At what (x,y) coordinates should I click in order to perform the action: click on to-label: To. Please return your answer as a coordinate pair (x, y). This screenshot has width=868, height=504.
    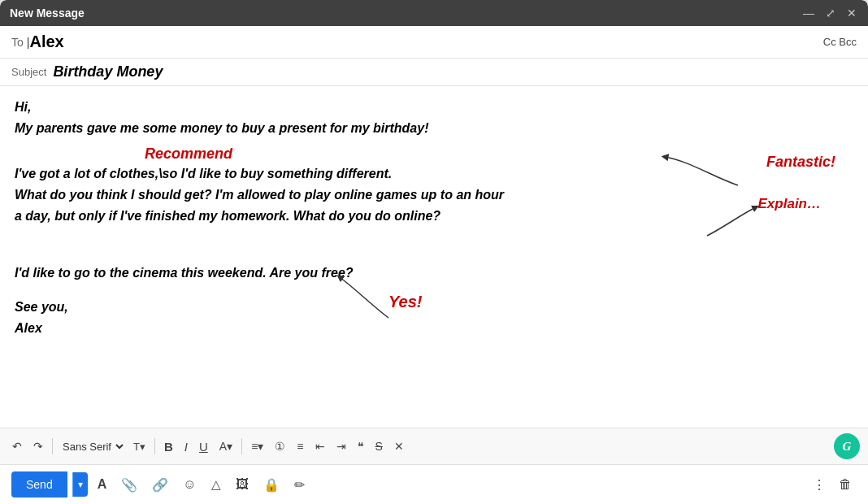
    Looking at the image, I should click on (18, 42).